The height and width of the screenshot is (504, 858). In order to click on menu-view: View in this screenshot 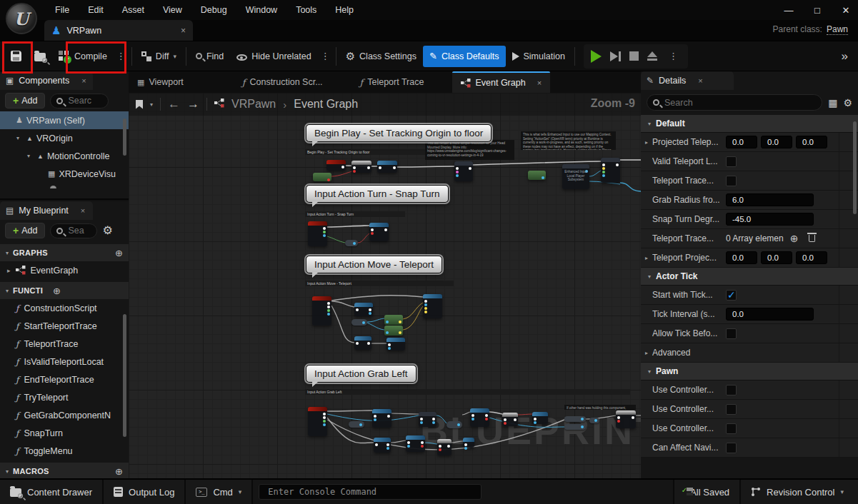, I will do `click(173, 10)`.